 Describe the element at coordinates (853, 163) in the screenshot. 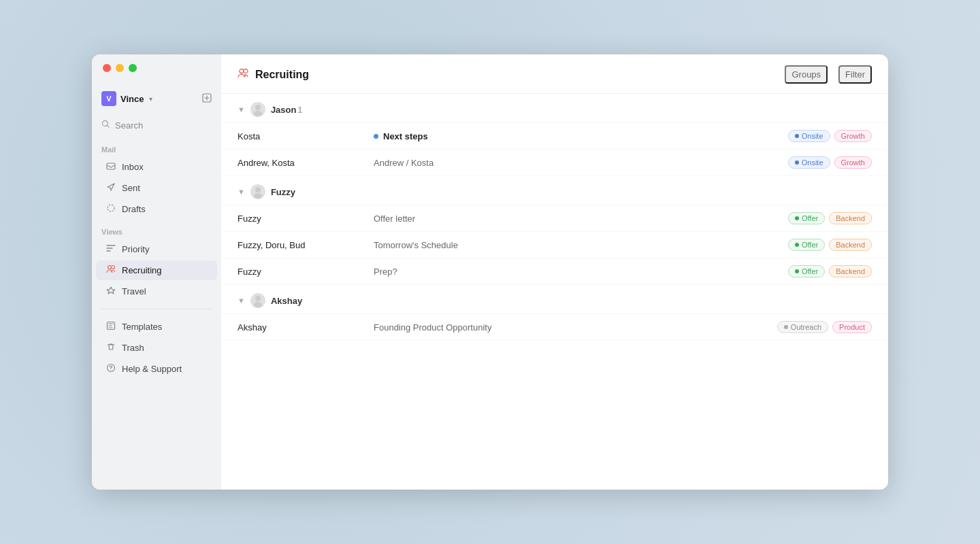

I see `tag-growth: Growth` at that location.